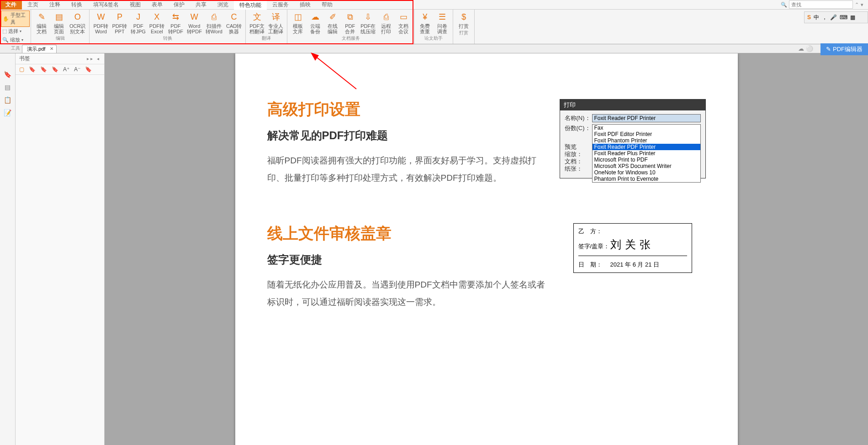  I want to click on ribbon-group: WPDF转 WordPPDF转 PPTJPDF 转JPGXPDF转 Excel⇆…, so click(168, 26).